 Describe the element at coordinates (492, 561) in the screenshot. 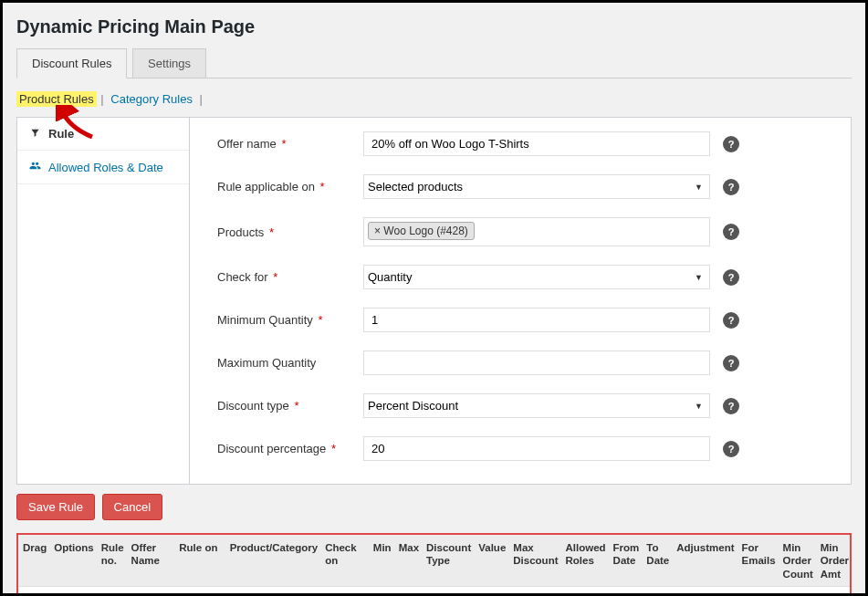

I see `th-value: Value` at that location.